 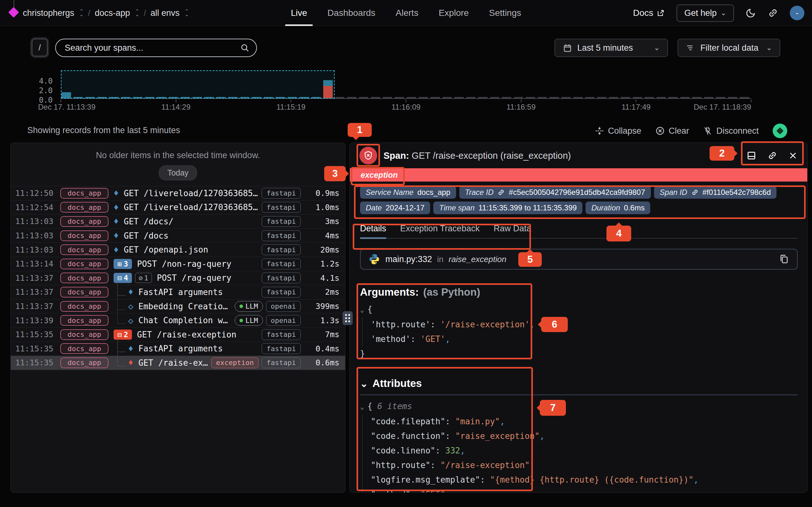 What do you see at coordinates (173, 363) in the screenshot?
I see `span-name: GET /raise-exception …` at bounding box center [173, 363].